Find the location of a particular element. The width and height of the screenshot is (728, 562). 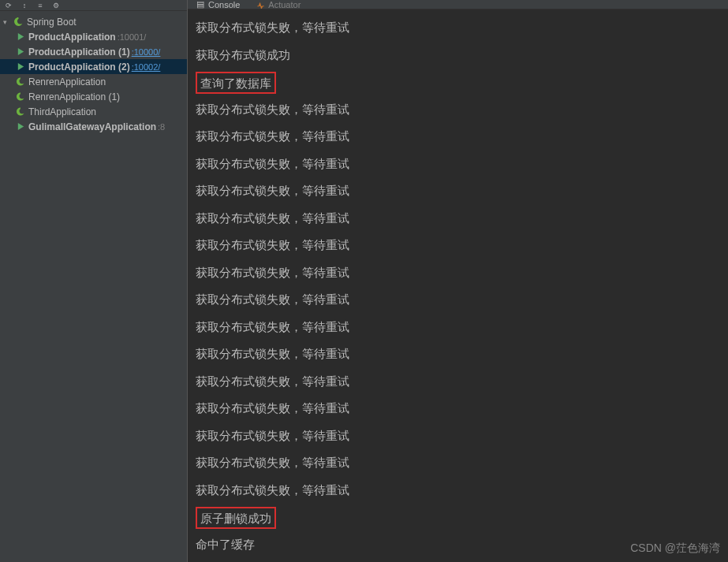

item-label: ProductApplication is located at coordinates (73, 37).